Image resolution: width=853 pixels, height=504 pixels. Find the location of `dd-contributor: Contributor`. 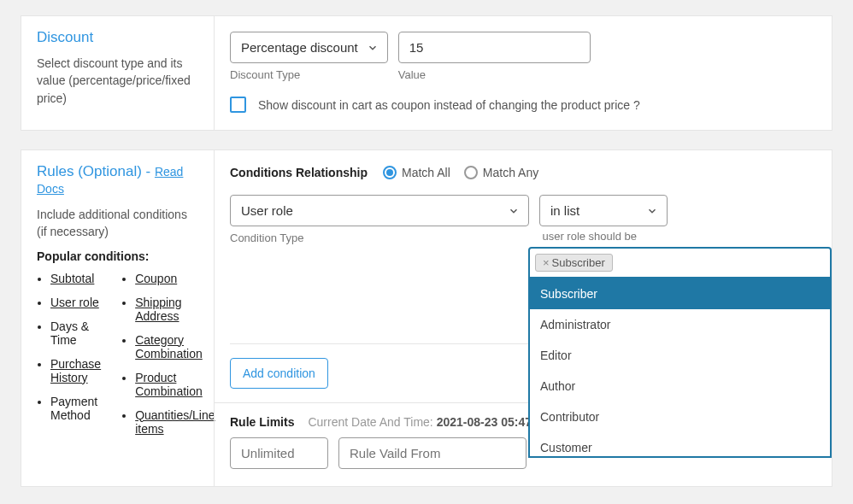

dd-contributor: Contributor is located at coordinates (680, 417).